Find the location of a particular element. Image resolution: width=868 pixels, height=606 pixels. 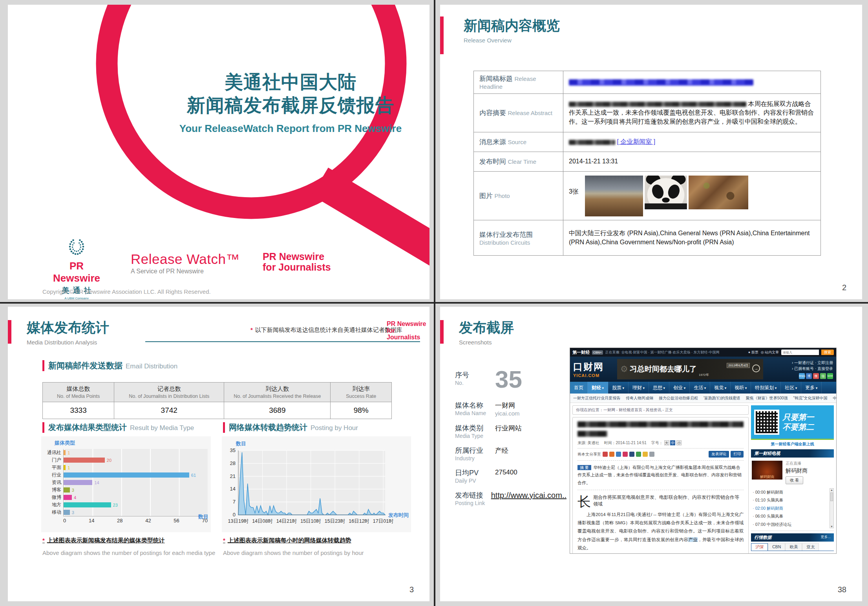

nav-home: 首页 is located at coordinates (579, 388).